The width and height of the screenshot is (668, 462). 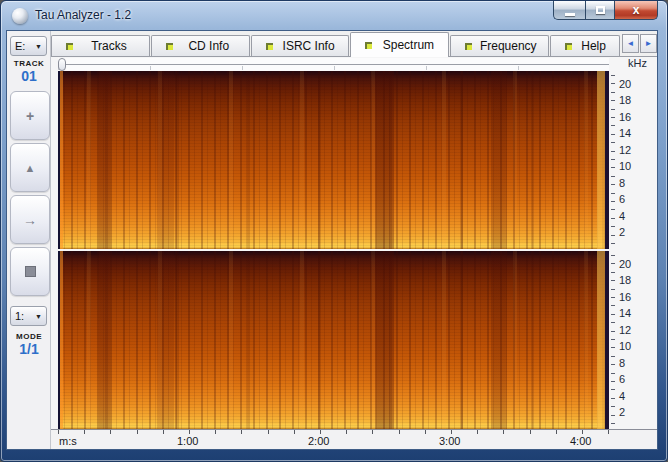 What do you see at coordinates (334, 432) in the screenshot?
I see `time-ticks` at bounding box center [334, 432].